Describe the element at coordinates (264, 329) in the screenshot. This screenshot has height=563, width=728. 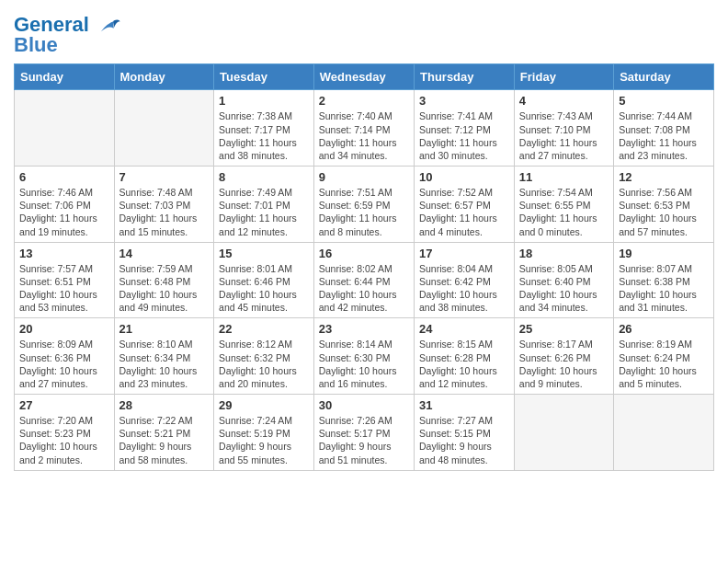
I see `day-number: 22` at that location.